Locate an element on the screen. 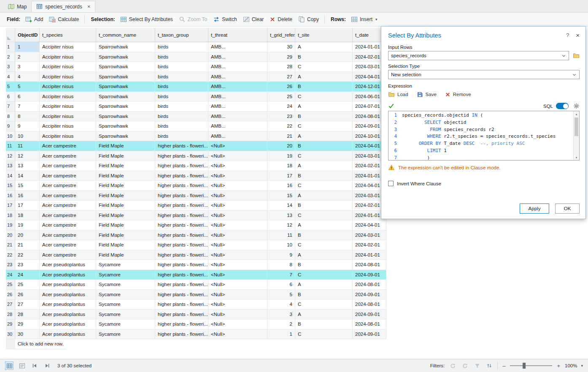 The height and width of the screenshot is (372, 588). row-number: 19 is located at coordinates (11, 225).